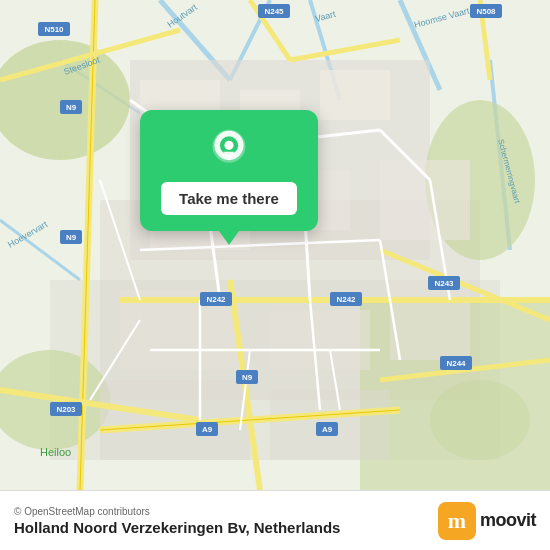 This screenshot has height=550, width=550. I want to click on n9-top-label: N9, so click(72, 108).